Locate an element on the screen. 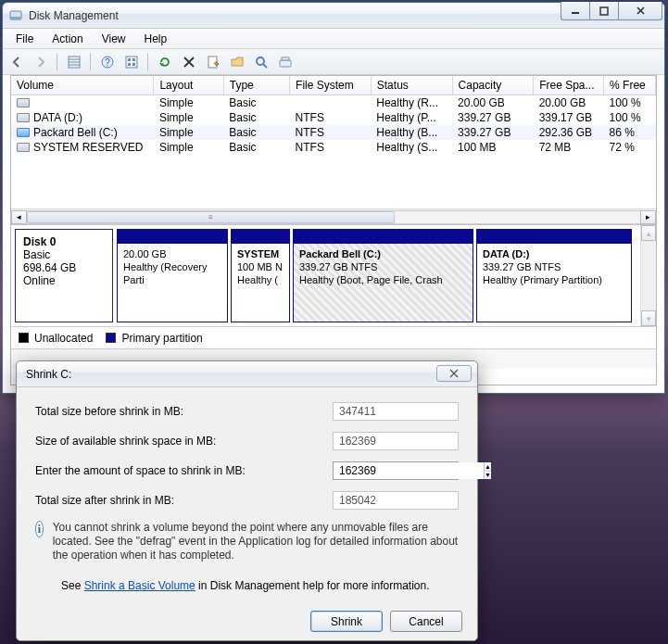  table-row: DATA (D:)SimpleBasicNTFSHealthy (P...339… is located at coordinates (334, 118).